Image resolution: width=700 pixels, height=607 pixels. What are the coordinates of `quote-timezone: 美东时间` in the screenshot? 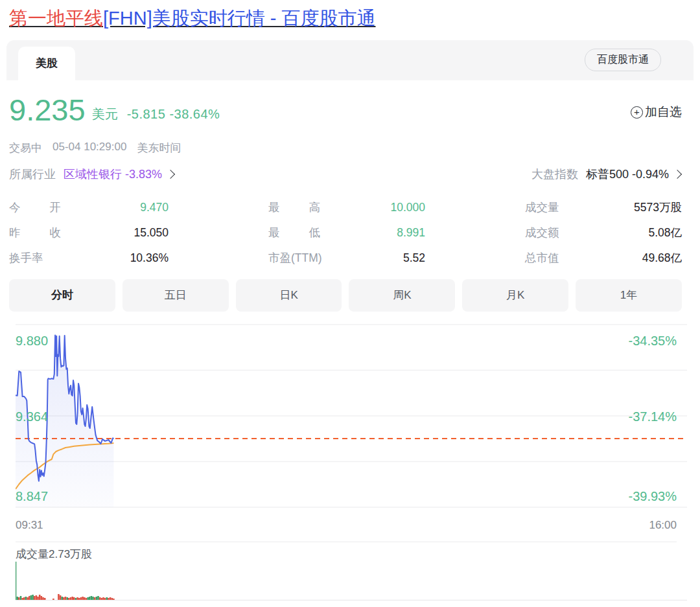 It's located at (159, 148).